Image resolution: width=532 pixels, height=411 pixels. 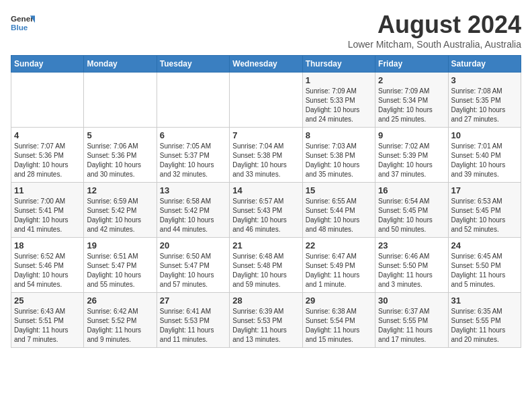 I want to click on day-number: 2, so click(x=411, y=81).